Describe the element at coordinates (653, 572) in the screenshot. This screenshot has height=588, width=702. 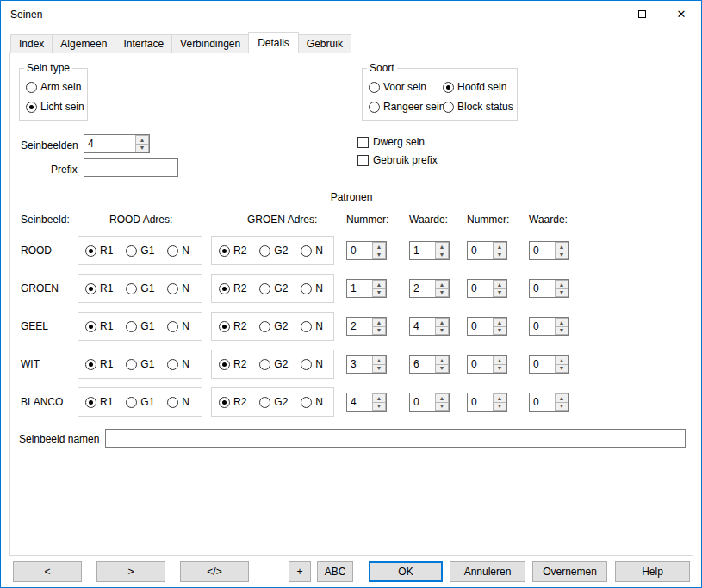
I see `help-button: Help` at that location.